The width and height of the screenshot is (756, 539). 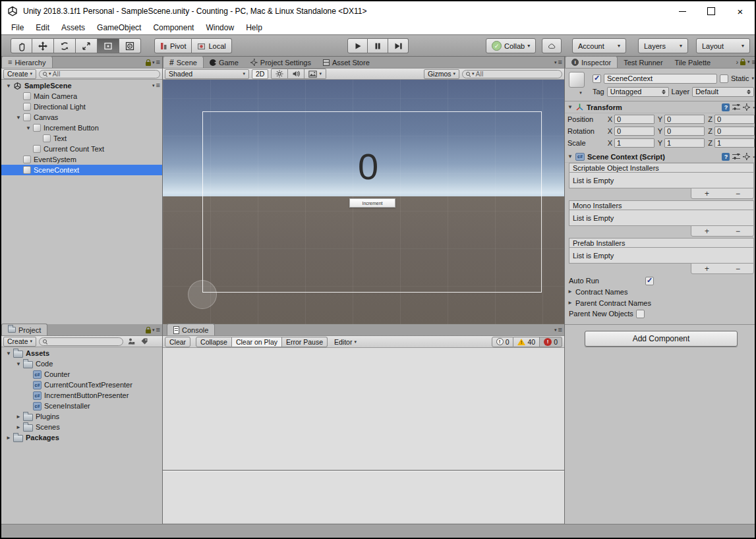 I want to click on layers-dropdown: Layers ▾, so click(x=663, y=46).